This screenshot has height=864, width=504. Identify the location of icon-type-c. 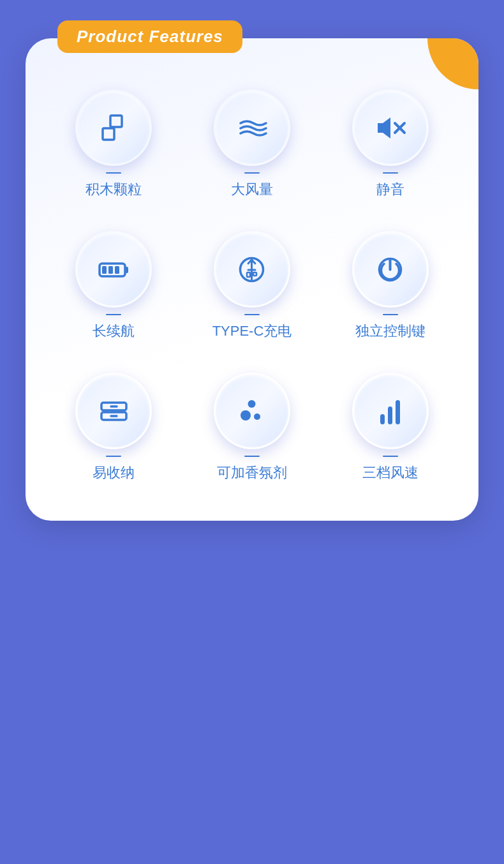
(252, 269).